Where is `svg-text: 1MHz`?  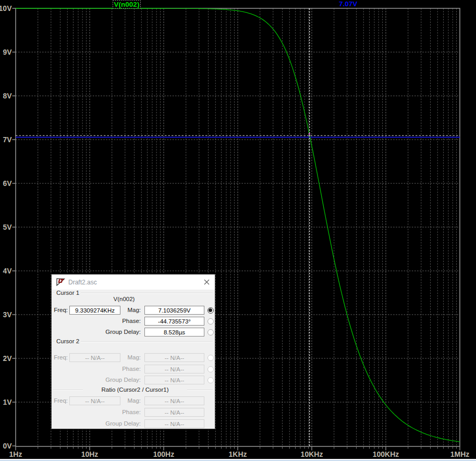 svg-text: 1MHz is located at coordinates (460, 454).